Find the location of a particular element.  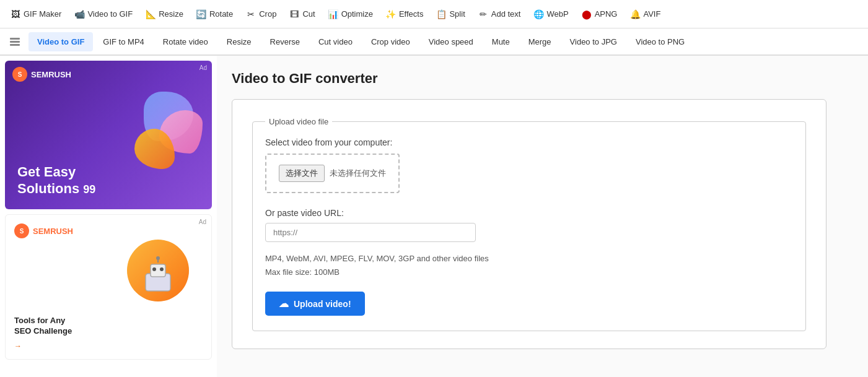

effects-icon: ✨ is located at coordinates (391, 14).